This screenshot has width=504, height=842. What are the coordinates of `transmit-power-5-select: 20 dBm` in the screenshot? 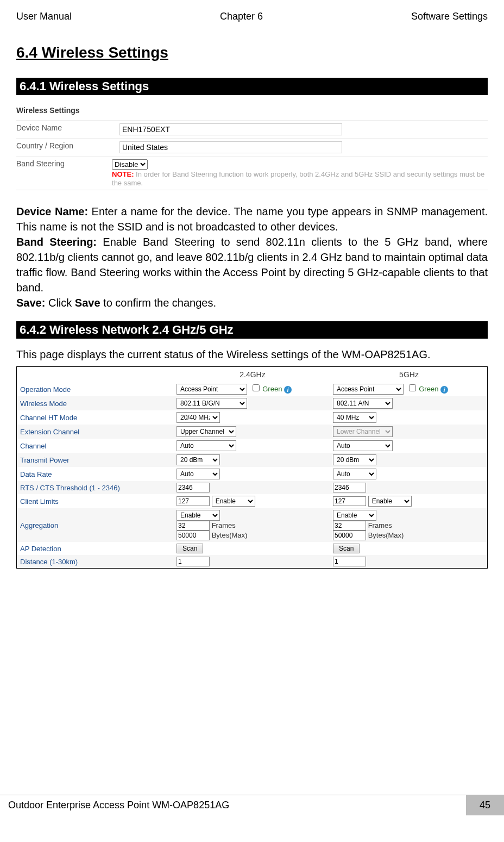 It's located at (355, 460).